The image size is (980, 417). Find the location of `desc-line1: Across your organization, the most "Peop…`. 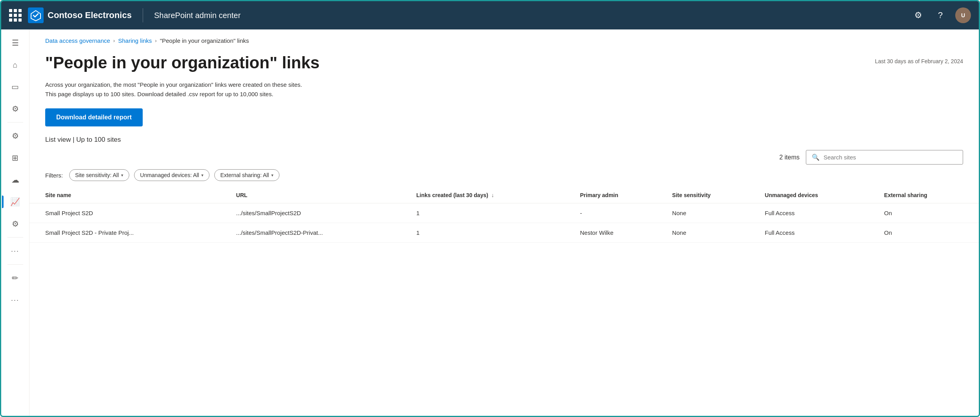

desc-line1: Across your organization, the most "Peop… is located at coordinates (504, 85).